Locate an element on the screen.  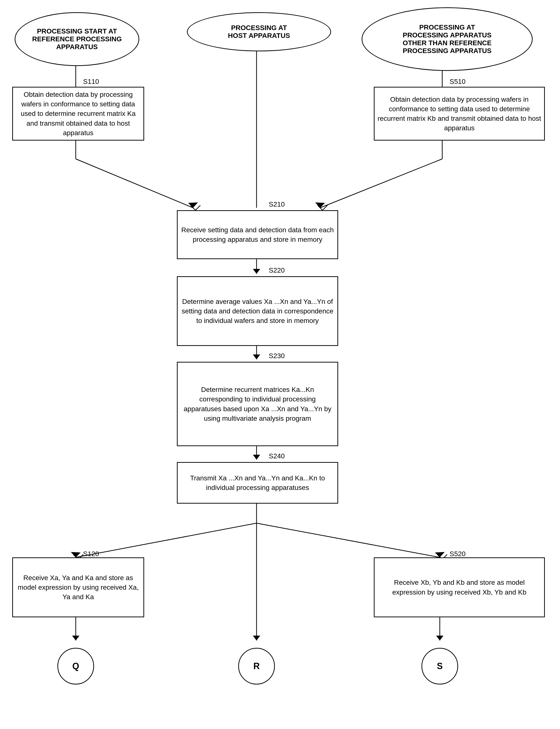
s120-box: Receive Xa, Ya and Ka and store as model… is located at coordinates (78, 587).